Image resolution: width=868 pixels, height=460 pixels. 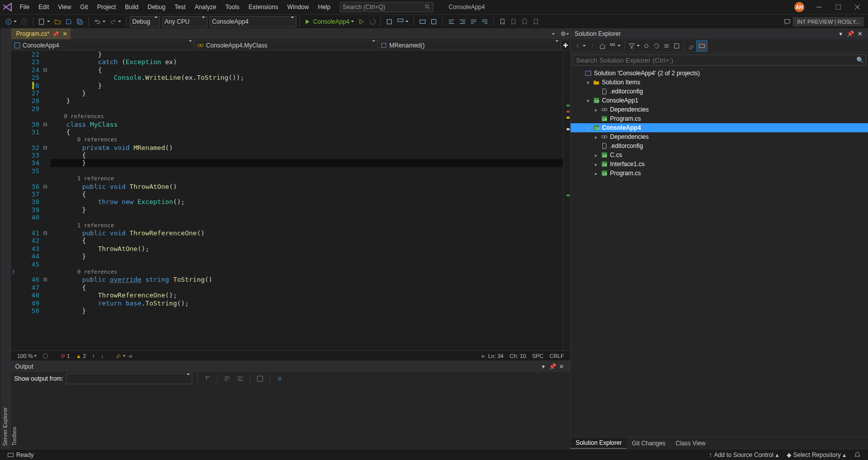 What do you see at coordinates (185, 22) in the screenshot?
I see `solution-platform-dropdown: Any CPU` at bounding box center [185, 22].